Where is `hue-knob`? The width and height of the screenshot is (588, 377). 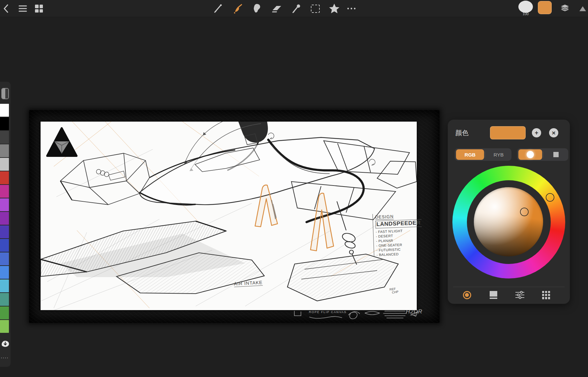 hue-knob is located at coordinates (550, 197).